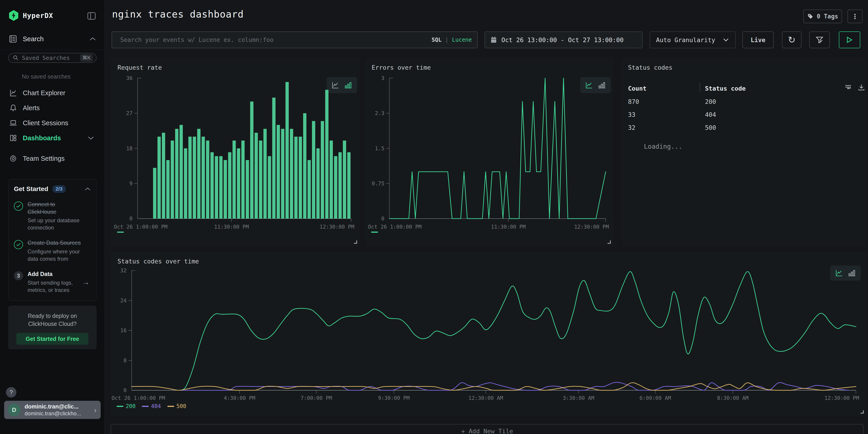  I want to click on saved-searches-placeholder: Saved Searches, so click(46, 58).